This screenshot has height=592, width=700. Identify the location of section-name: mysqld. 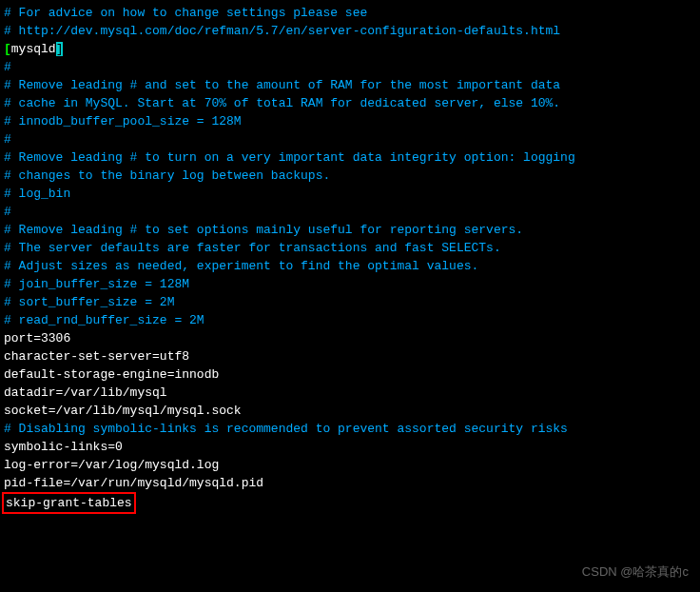
(34, 49).